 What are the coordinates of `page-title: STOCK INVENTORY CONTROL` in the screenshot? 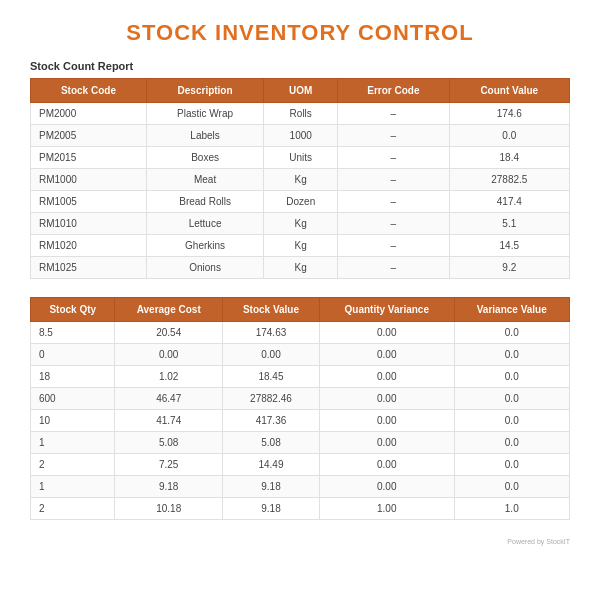 It's located at (300, 33).